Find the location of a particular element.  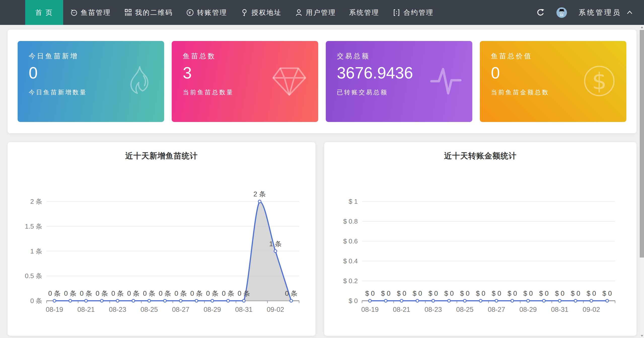

nav-item-label: 系统管理 is located at coordinates (364, 13).